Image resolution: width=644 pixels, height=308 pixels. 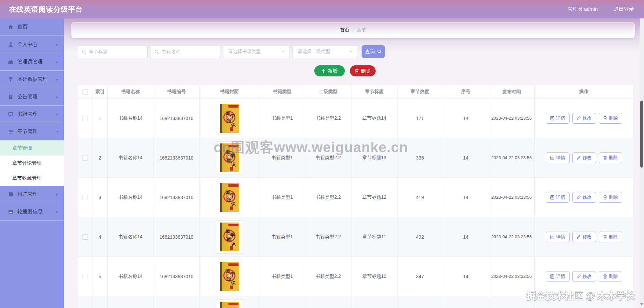 I want to click on toolbar: 新增 删除, so click(x=354, y=71).